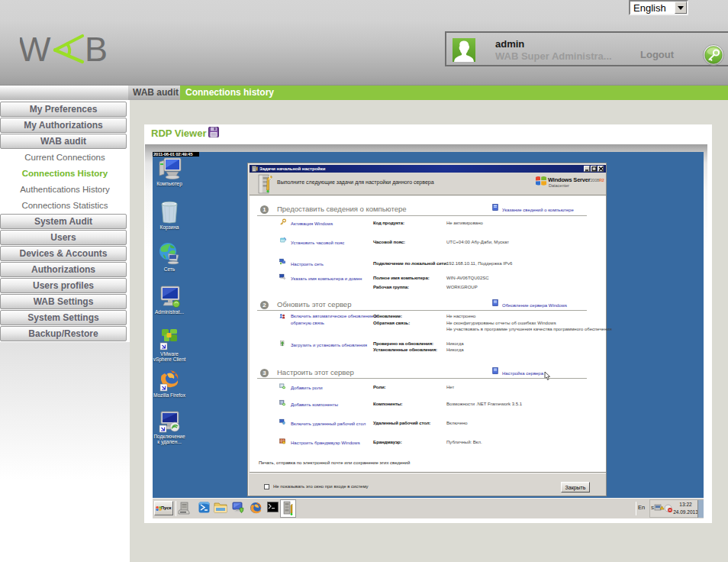  What do you see at coordinates (35, 48) in the screenshot?
I see `svg-text: W` at bounding box center [35, 48].